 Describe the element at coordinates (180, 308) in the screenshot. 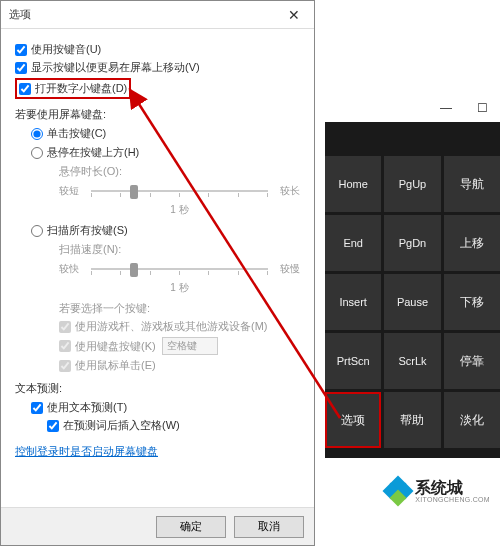

I see `scan-settings: 扫描速度(N): 较快 较慢 1 秒 若要选择一个按键: 使用游戏杆、游戏板或其…` at that location.